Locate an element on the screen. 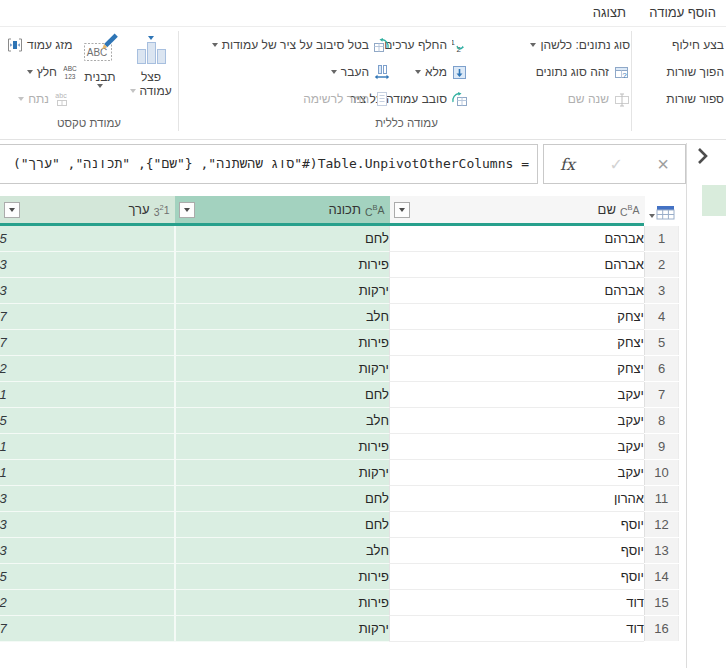 The height and width of the screenshot is (668, 726). column-header-value: 123 ערך is located at coordinates (88, 210).